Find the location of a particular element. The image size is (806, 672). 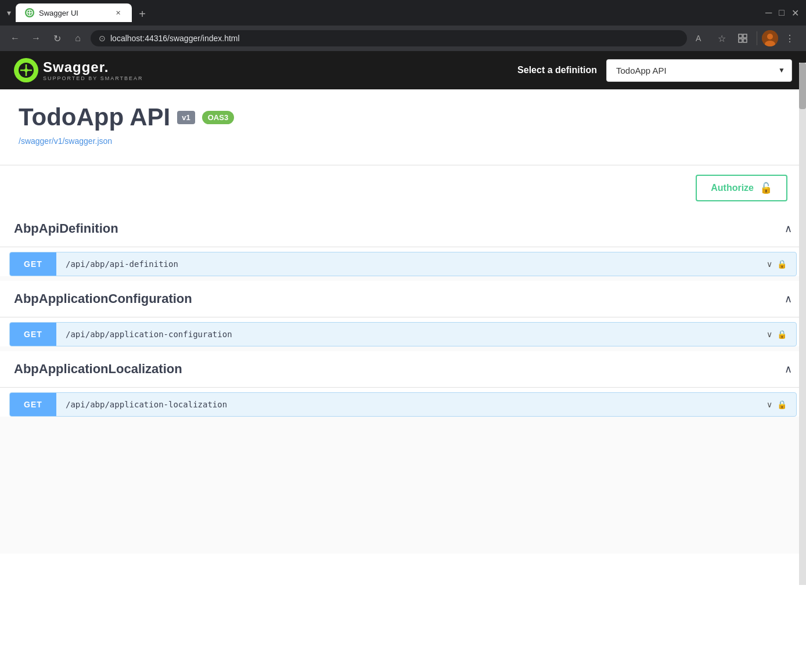

address-bar: ⊙ localhost:44316/swagger/index.html is located at coordinates (389, 38).